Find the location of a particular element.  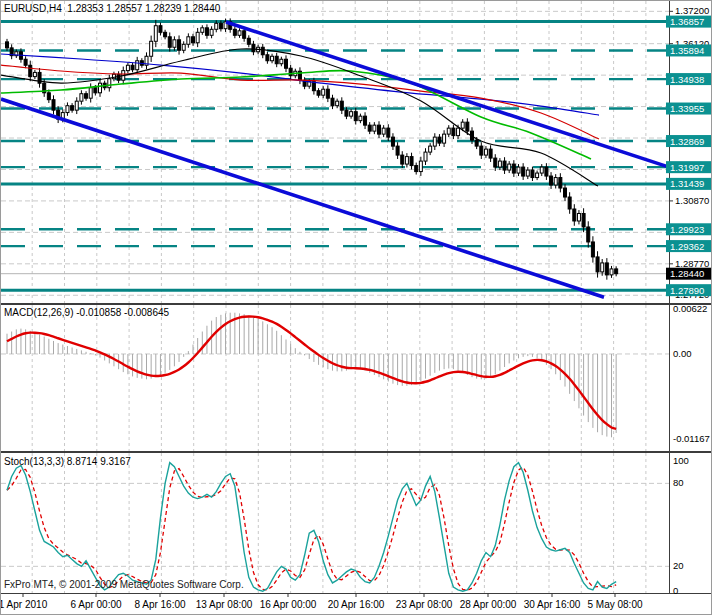

ma-green is located at coordinates (296, 114).